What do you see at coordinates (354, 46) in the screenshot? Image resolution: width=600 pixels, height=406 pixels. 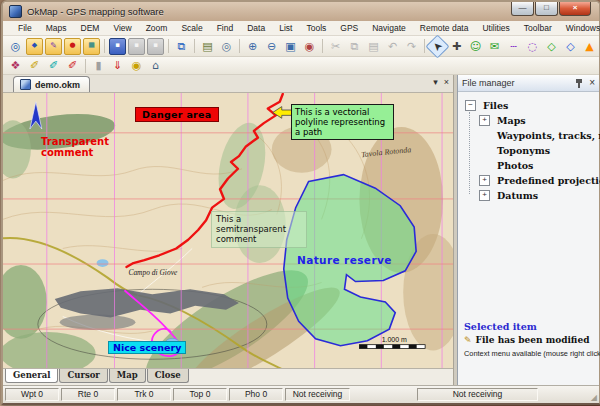 I see `copy-icon: ⧉` at bounding box center [354, 46].